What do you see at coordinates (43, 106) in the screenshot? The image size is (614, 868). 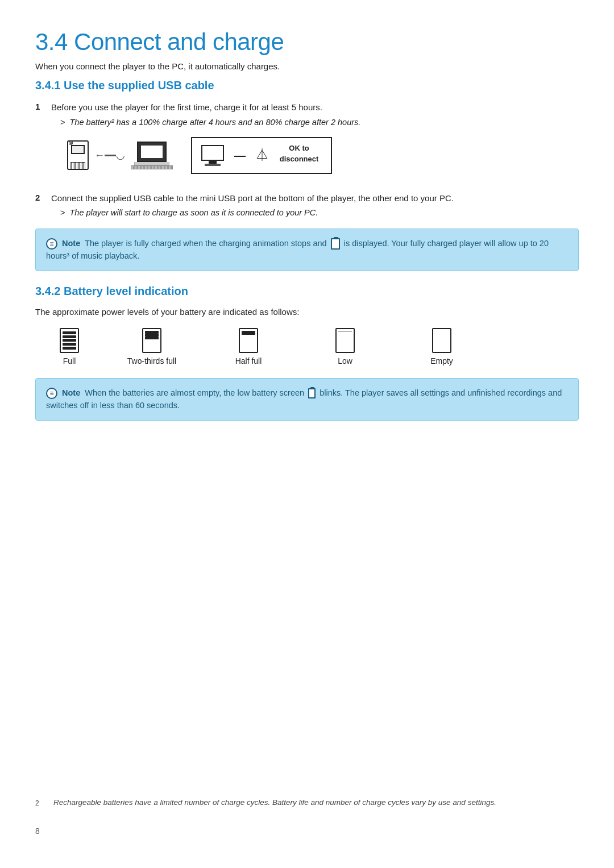 I see `list-number: 1` at bounding box center [43, 106].